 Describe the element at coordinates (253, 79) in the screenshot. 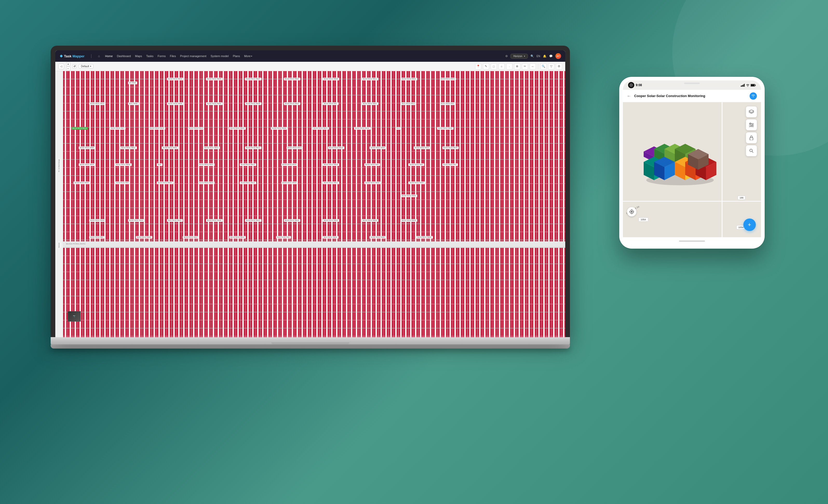

I see `map-label-3: BLK32.TRC01.TRK27` at that location.